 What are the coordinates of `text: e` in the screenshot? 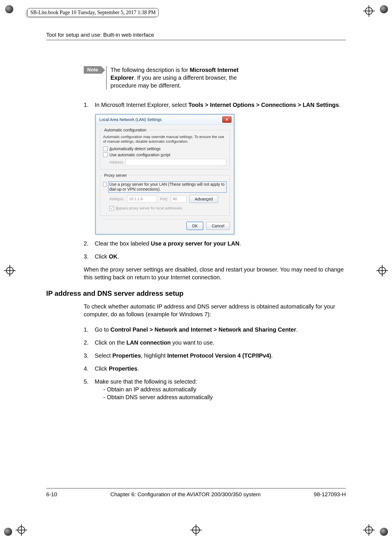 It's located at (118, 199).